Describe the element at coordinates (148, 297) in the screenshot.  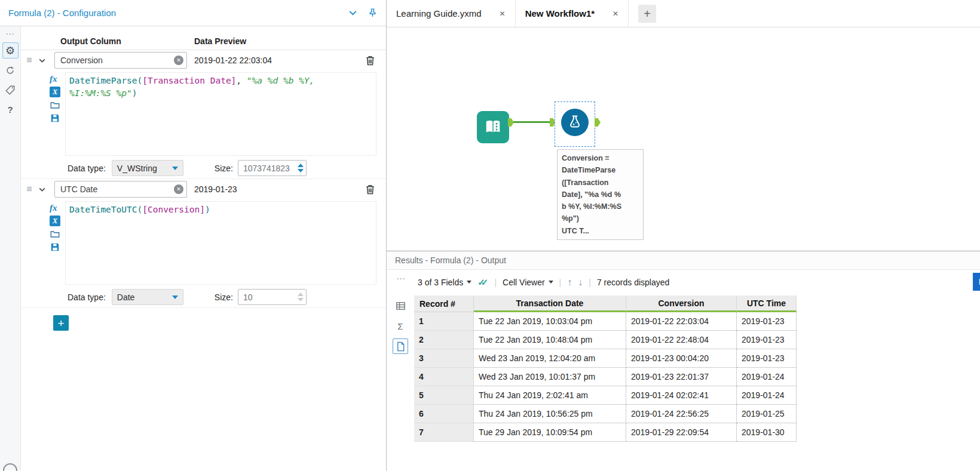
I see `data-type-select: Date` at that location.